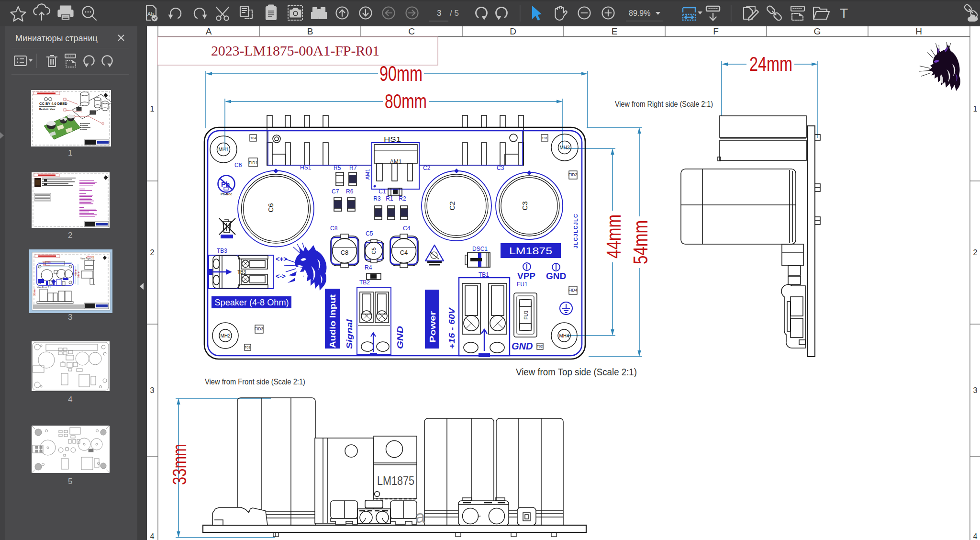 The image size is (980, 540). What do you see at coordinates (350, 191) in the screenshot?
I see `svg-text: R6` at bounding box center [350, 191].